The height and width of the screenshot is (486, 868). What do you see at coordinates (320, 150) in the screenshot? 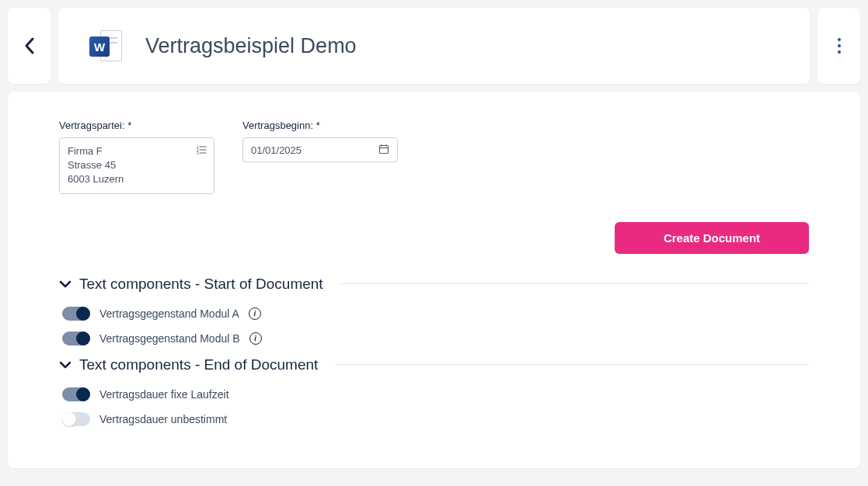
I see `startdate-input: 01/01/2025` at bounding box center [320, 150].